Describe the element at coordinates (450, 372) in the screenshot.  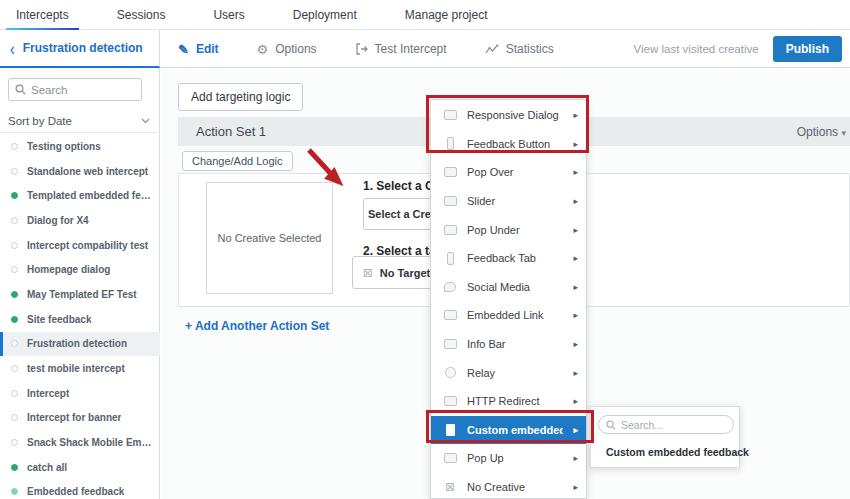
I see `relay-icon` at that location.